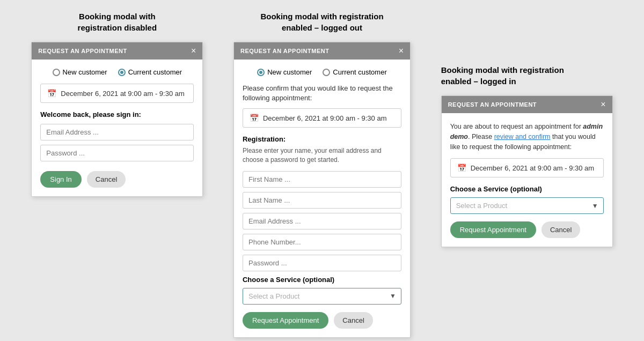  What do you see at coordinates (502, 76) in the screenshot?
I see `right-title: Booking modal with registrationenabled –…` at bounding box center [502, 76].